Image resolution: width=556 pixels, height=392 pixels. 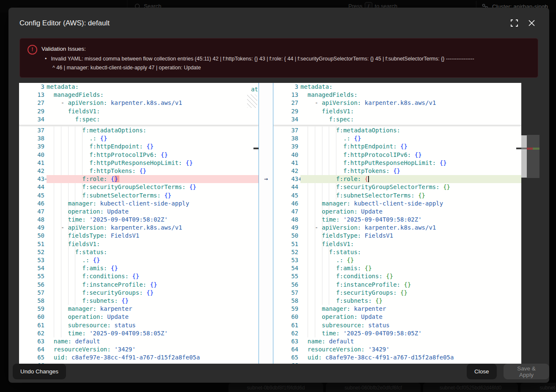 What do you see at coordinates (531, 23) in the screenshot?
I see `close-dialog-button` at bounding box center [531, 23].